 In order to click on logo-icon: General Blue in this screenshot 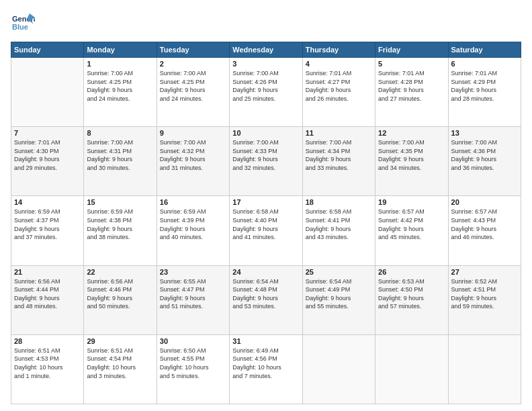, I will do `click(23, 23)`.